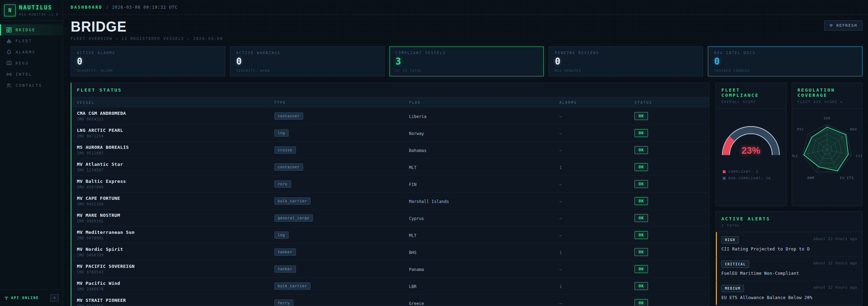  Describe the element at coordinates (811, 178) in the screenshot. I see `svg-text: BWM` at that location.